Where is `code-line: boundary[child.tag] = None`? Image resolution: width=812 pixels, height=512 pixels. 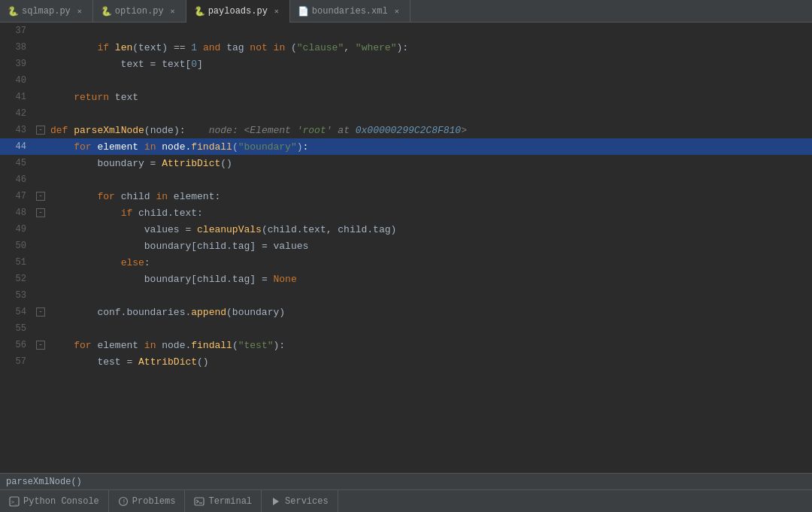
code-line: boundary[child.tag] = None is located at coordinates (430, 279).